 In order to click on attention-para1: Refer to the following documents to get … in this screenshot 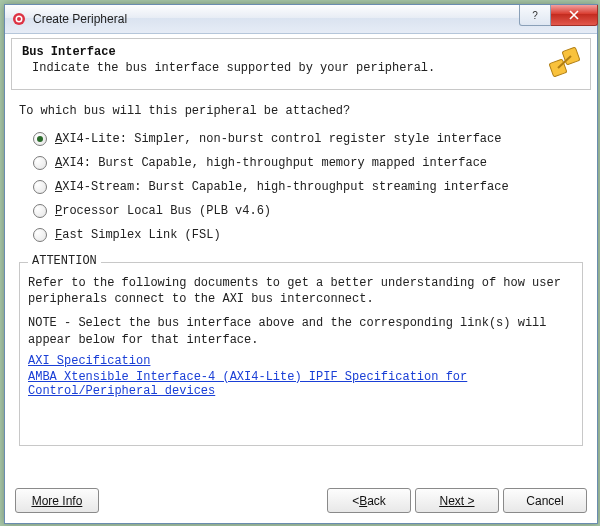, I will do `click(301, 291)`.